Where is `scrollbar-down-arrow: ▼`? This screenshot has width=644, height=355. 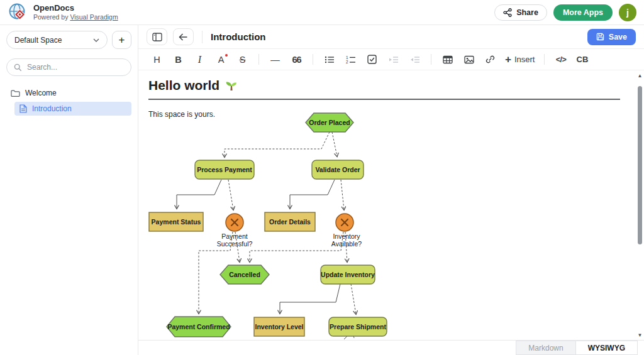 scrollbar-down-arrow: ▼ is located at coordinates (640, 336).